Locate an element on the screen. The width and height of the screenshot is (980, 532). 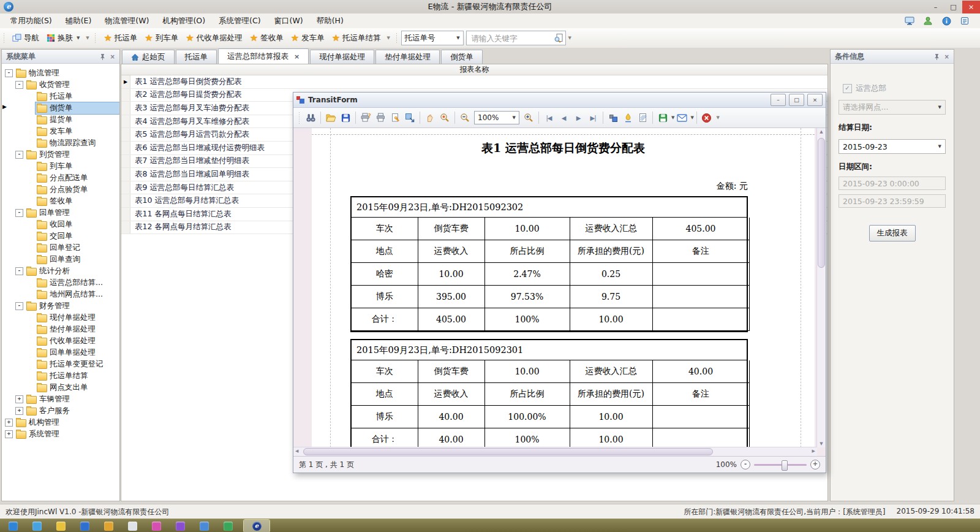
favorite-button: ★ 发车单 is located at coordinates (307, 38).